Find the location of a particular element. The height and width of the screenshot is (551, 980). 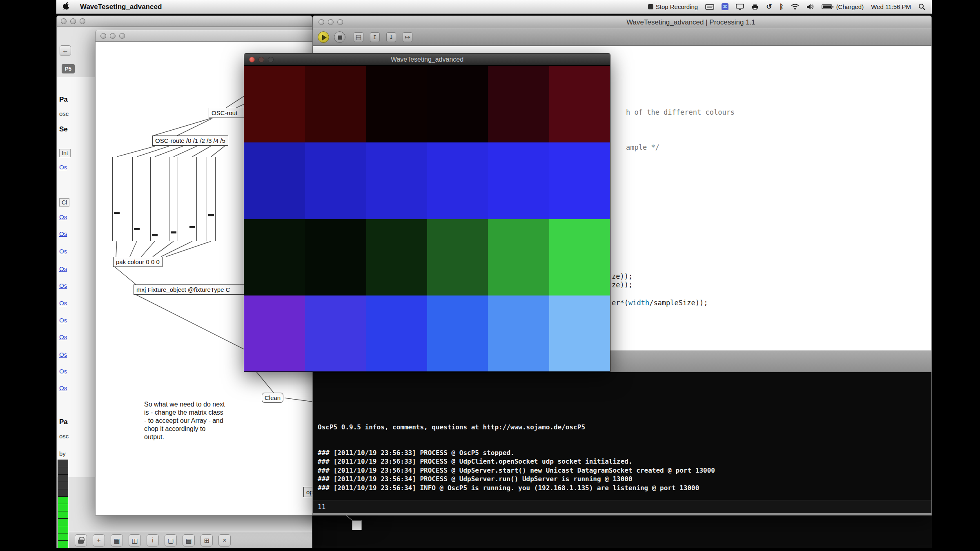

plus-icon: + is located at coordinates (99, 540).